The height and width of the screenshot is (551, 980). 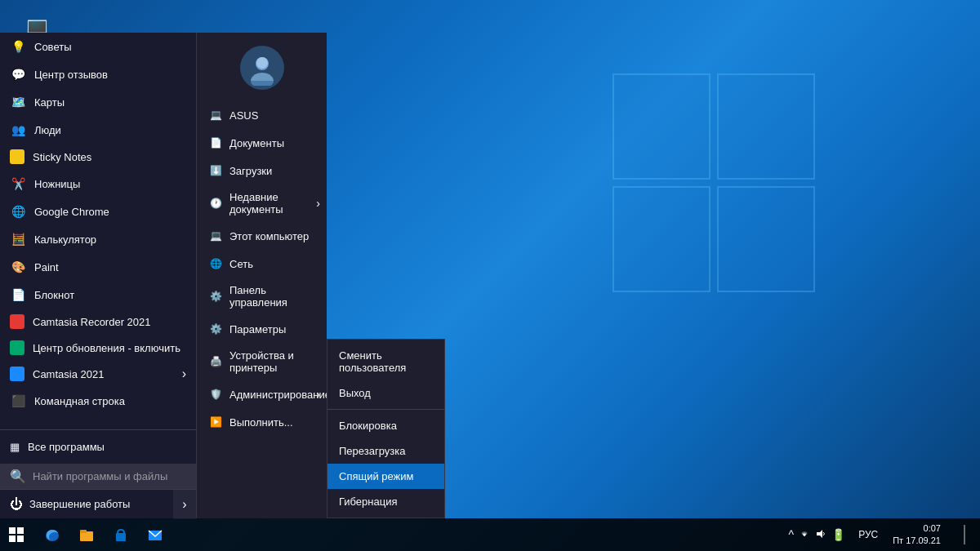 What do you see at coordinates (98, 211) in the screenshot?
I see `start-item-chrome: 🌐 Google Chrome` at bounding box center [98, 211].